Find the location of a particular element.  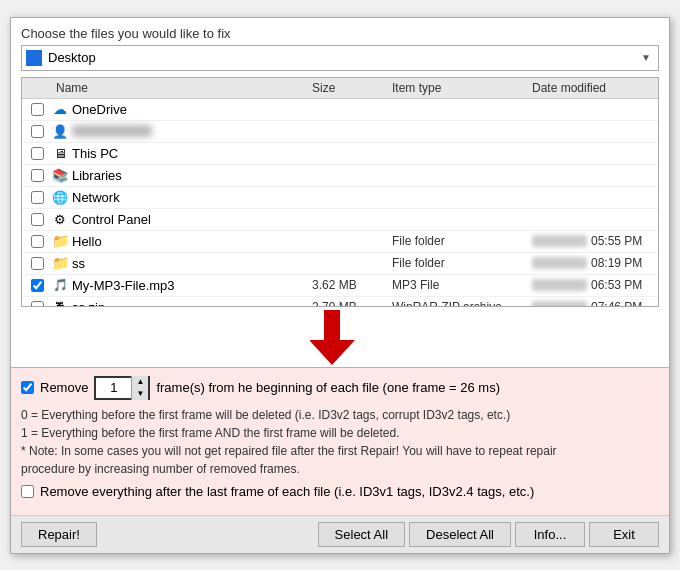

info-line-2: 1 = Everything before the first frame AN… is located at coordinates (340, 433).